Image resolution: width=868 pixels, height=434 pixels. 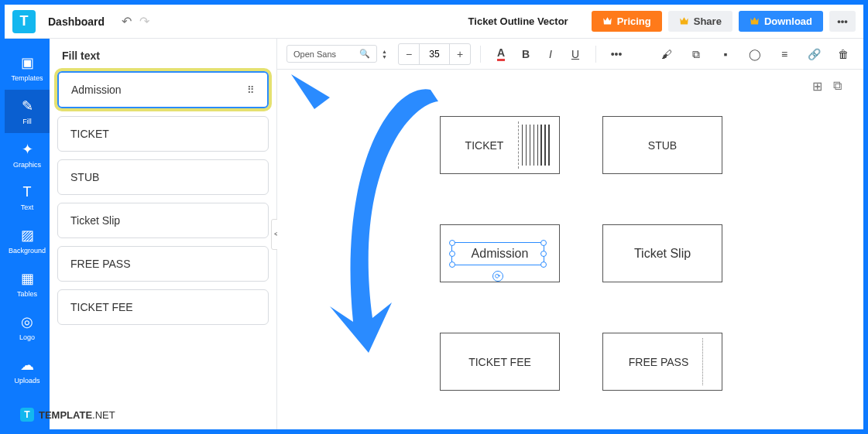 What do you see at coordinates (409, 54) in the screenshot?
I see `decrease-size-button: −` at bounding box center [409, 54].